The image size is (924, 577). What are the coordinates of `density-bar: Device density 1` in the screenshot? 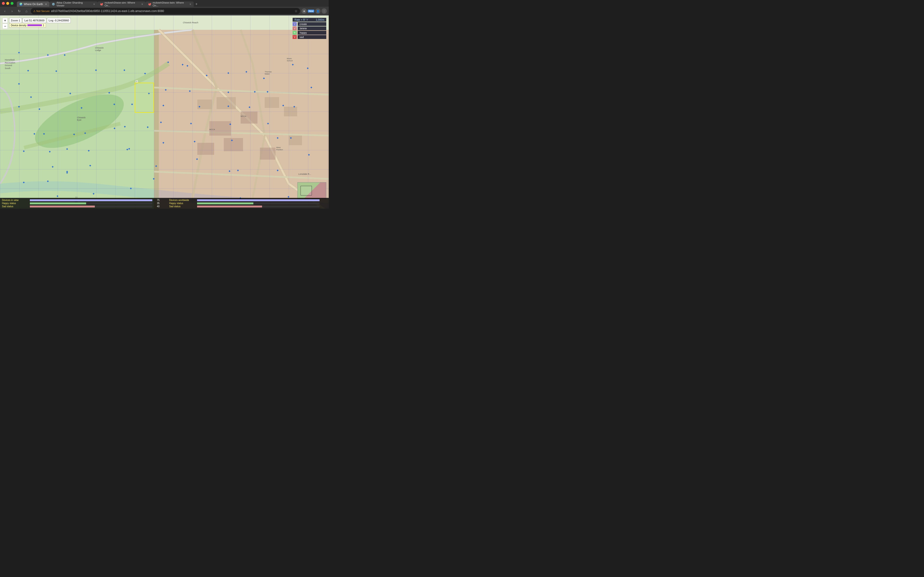 It's located at (27, 25).